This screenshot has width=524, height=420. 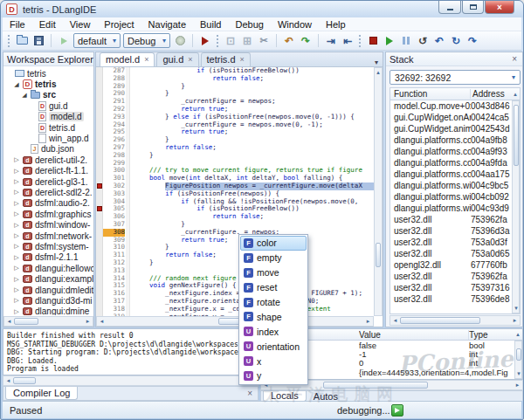 What do you see at coordinates (49, 300) in the screenshot?
I see `tree-item: ▷ddlangui:d3d-mi` at bounding box center [49, 300].